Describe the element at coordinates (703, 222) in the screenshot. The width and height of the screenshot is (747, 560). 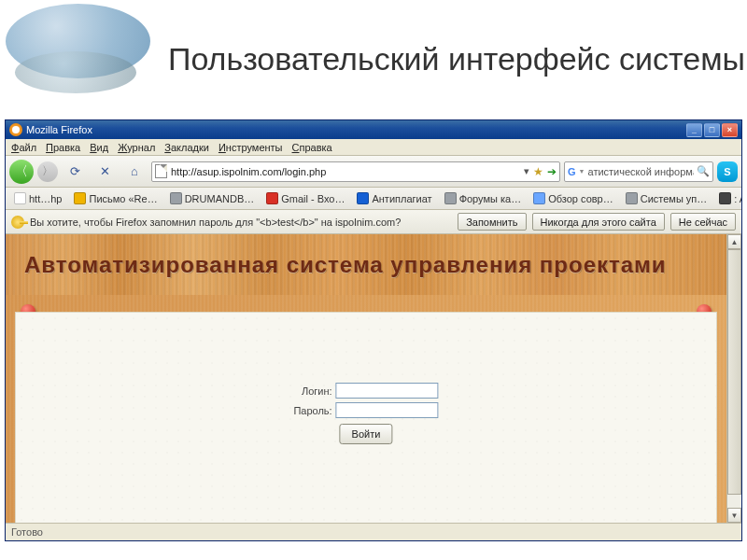
I see `not-now-button: Не сейчас` at that location.